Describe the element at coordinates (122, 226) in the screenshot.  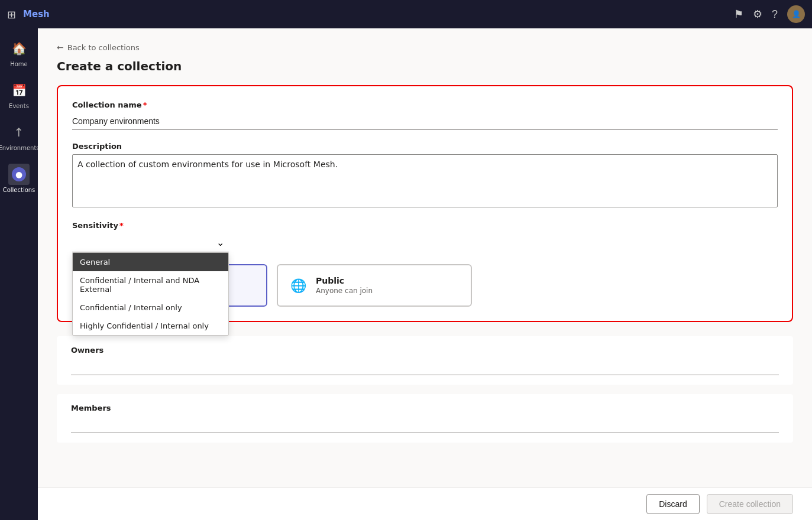
I see `required-star-sensitivity: *` at that location.